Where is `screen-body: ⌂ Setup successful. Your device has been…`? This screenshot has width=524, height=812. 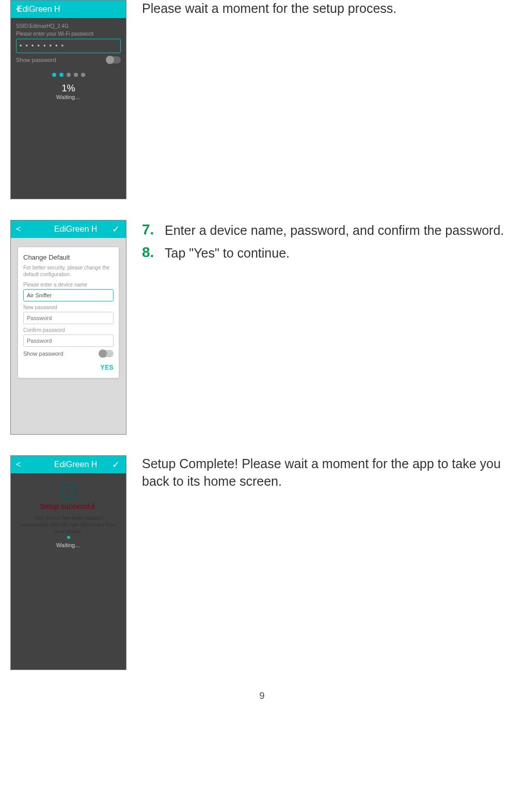
screen-body: ⌂ Setup successful. Your device has been… is located at coordinates (68, 571).